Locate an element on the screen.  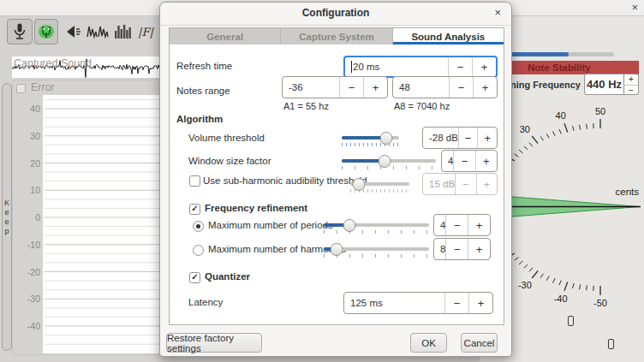
window-size-knob is located at coordinates (384, 161).